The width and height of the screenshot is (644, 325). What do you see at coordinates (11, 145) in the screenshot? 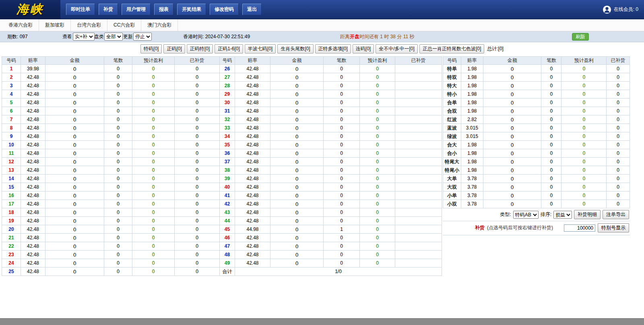
I see `ball-number-cell: 10` at bounding box center [11, 145].